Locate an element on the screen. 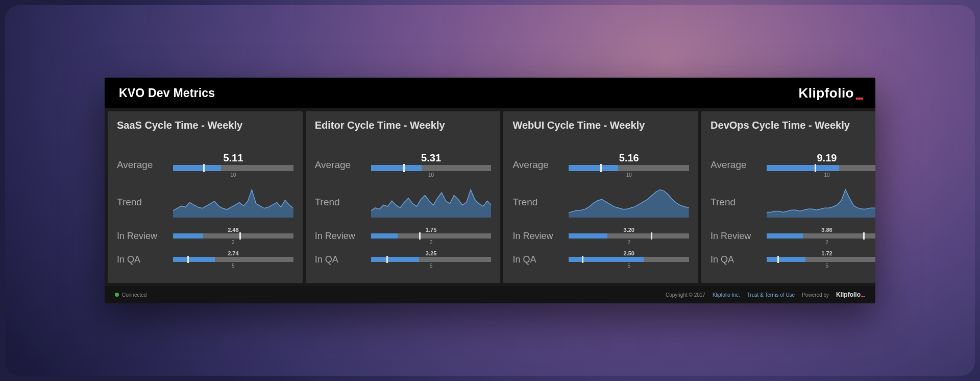 Image resolution: width=980 pixels, height=381 pixels. gauge: 5.11 10 is located at coordinates (233, 165).